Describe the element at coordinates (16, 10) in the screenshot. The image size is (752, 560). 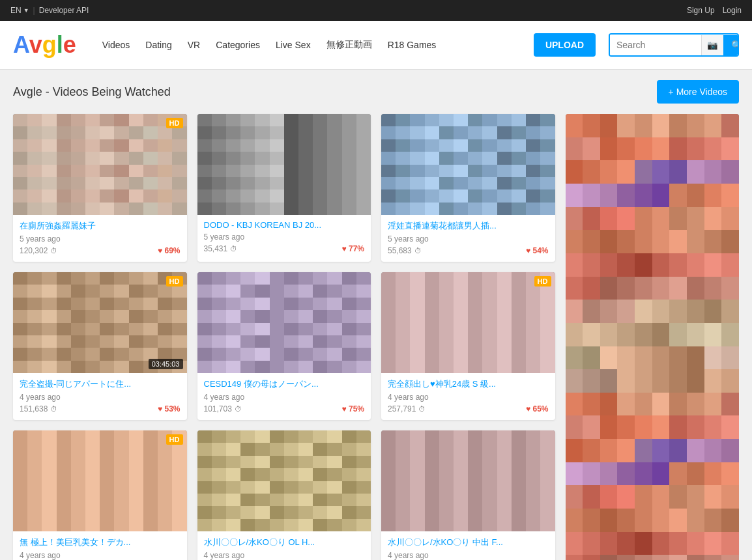
I see `lang-label: EN` at that location.